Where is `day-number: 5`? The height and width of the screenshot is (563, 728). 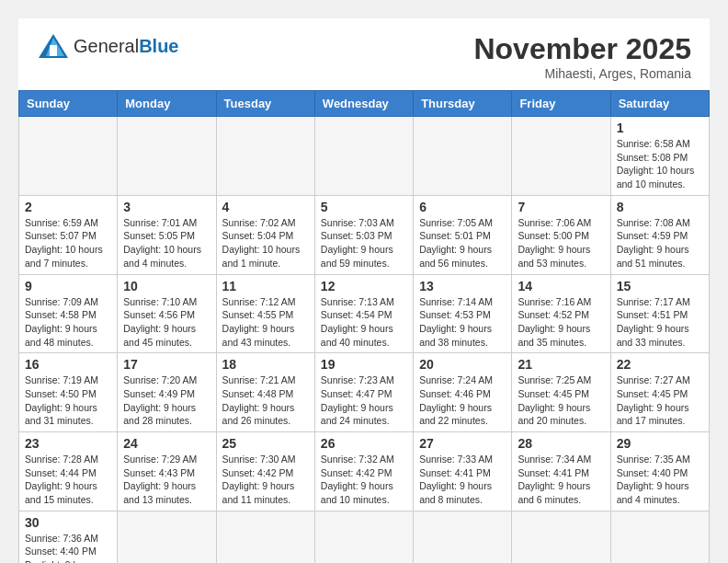 day-number: 5 is located at coordinates (364, 207).